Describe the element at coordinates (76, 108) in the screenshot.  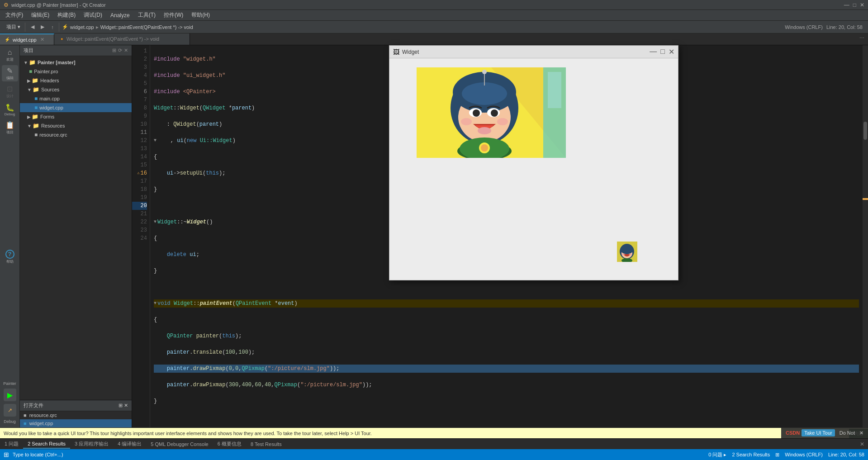
I see `tree-widget-cpp: ■ widget.cpp` at that location.